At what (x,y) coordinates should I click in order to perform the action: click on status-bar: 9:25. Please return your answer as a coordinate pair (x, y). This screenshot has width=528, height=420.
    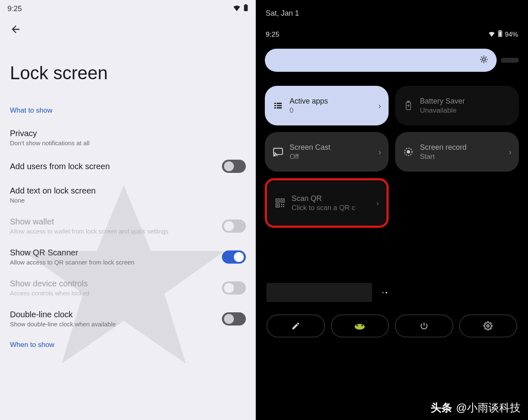
    Looking at the image, I should click on (128, 7).